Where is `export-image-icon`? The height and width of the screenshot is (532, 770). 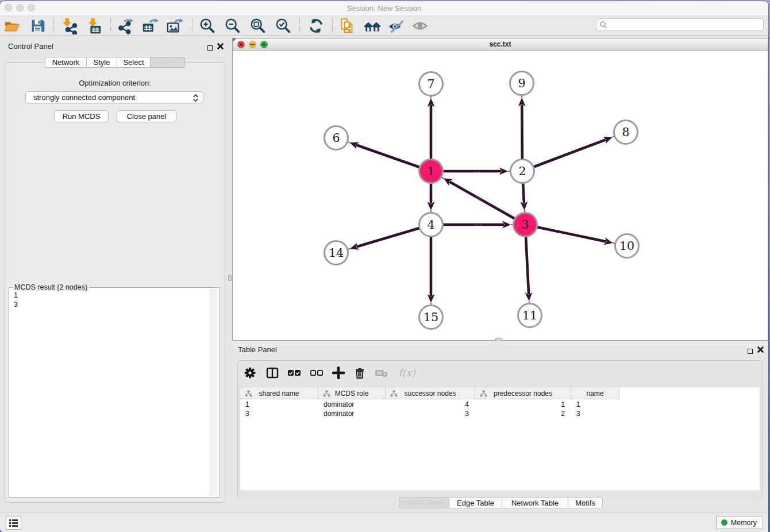
export-image-icon is located at coordinates (175, 26).